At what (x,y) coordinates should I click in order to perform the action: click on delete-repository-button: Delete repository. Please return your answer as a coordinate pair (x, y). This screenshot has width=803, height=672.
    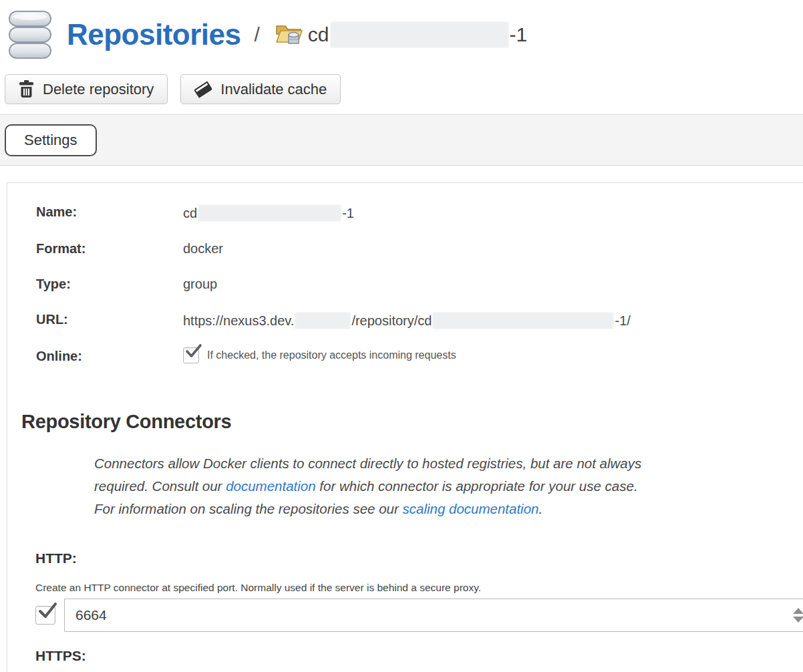
    Looking at the image, I should click on (86, 90).